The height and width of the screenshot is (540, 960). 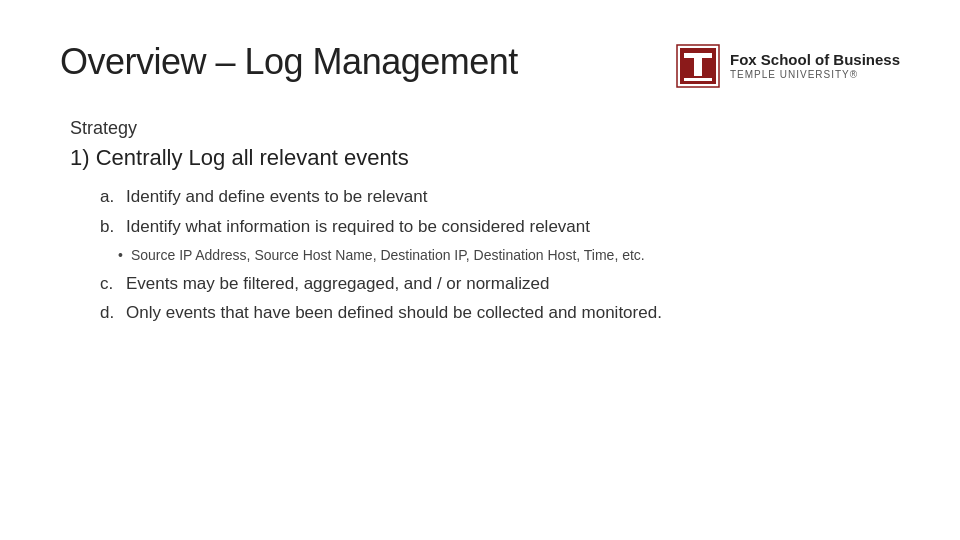 I want to click on list-item-d: d. Only events that have been defined sh…, so click(x=500, y=313).